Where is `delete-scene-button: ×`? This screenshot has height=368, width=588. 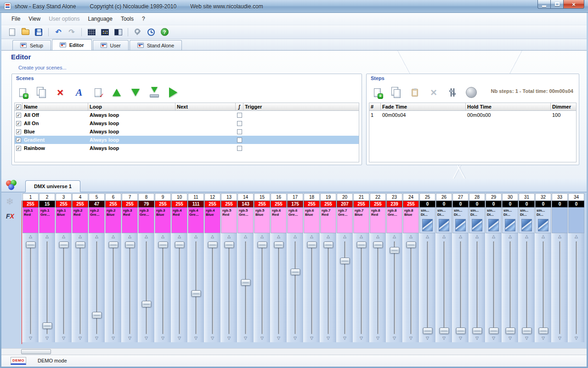 delete-scene-button: × is located at coordinates (60, 92).